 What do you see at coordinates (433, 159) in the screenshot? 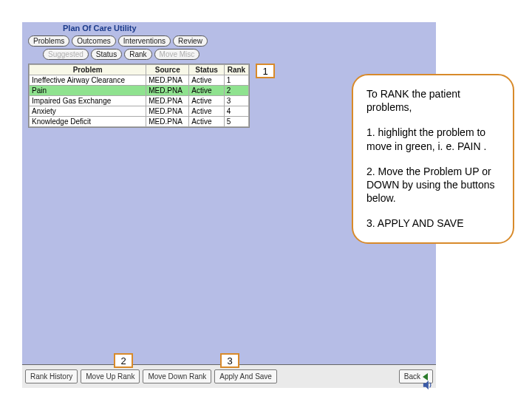
I see `instruction-callout: To RANK the patient problems, 1. highlig…` at bounding box center [433, 159].